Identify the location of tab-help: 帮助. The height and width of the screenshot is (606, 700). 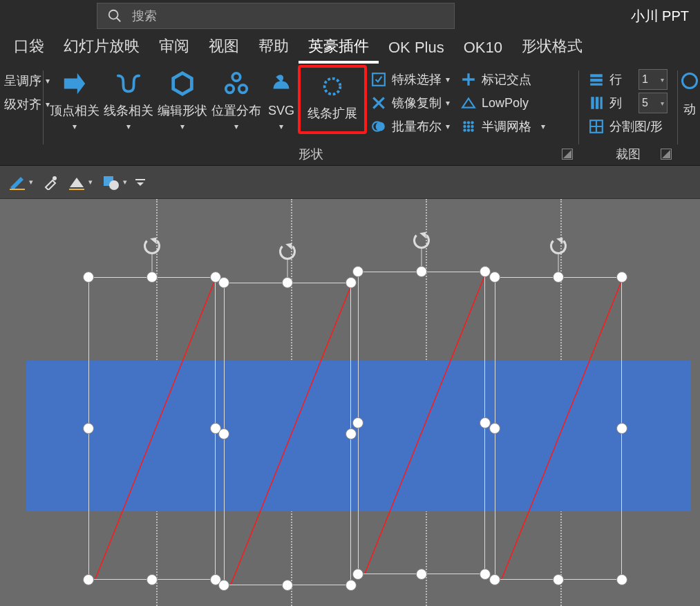
(274, 47).